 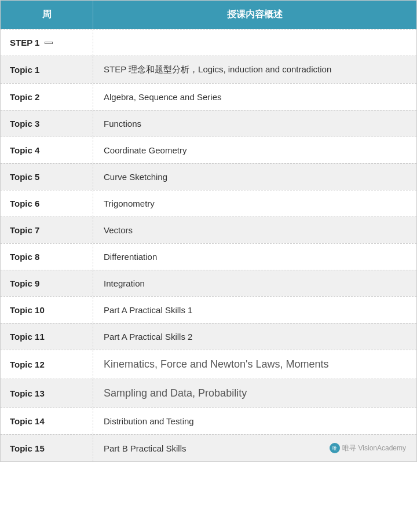 I want to click on row-week-label: Topic 14, so click(x=47, y=421).